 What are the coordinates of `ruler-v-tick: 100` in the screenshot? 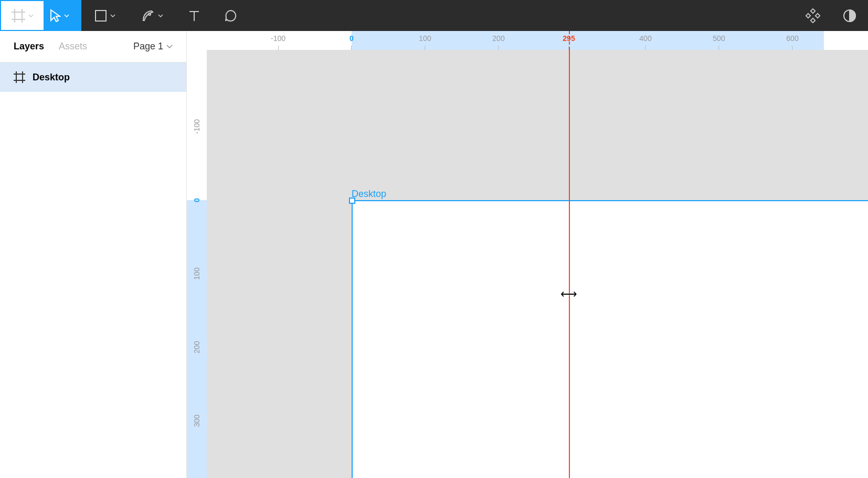 It's located at (197, 274).